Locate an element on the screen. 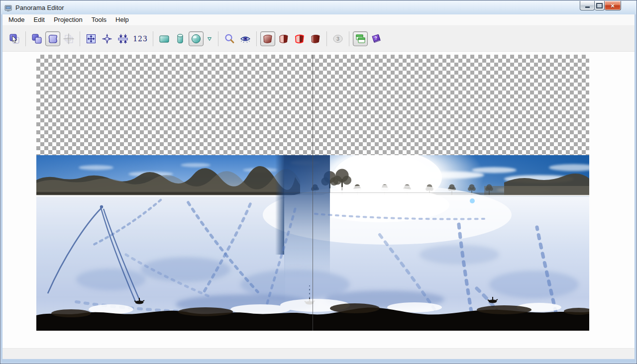 Image resolution: width=637 pixels, height=364 pixels. titlebar: Panorama Editor × is located at coordinates (318, 8).